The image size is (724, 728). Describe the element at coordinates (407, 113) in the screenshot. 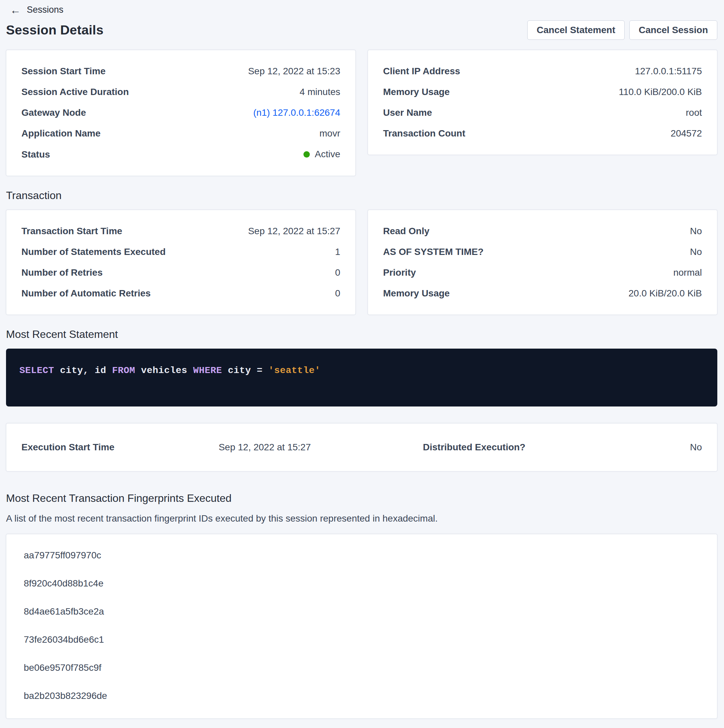

I see `user-name-label: User Name` at that location.